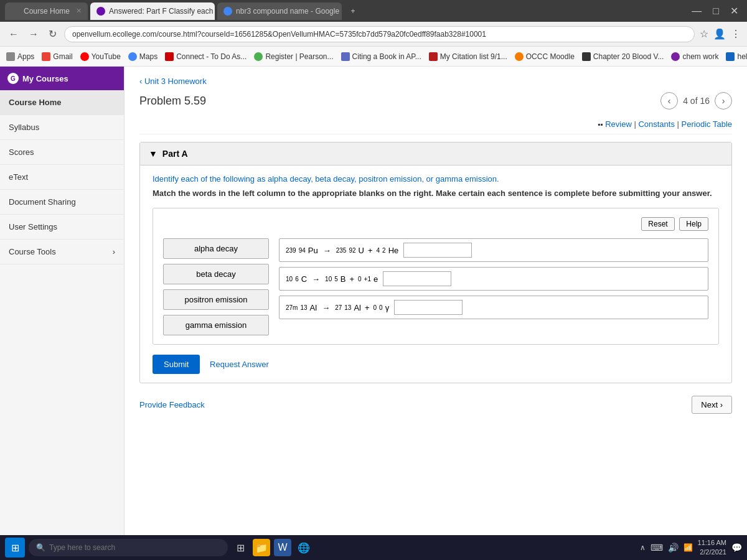 The width and height of the screenshot is (747, 560). What do you see at coordinates (736, 57) in the screenshot?
I see `bookmark-help: help` at bounding box center [736, 57].